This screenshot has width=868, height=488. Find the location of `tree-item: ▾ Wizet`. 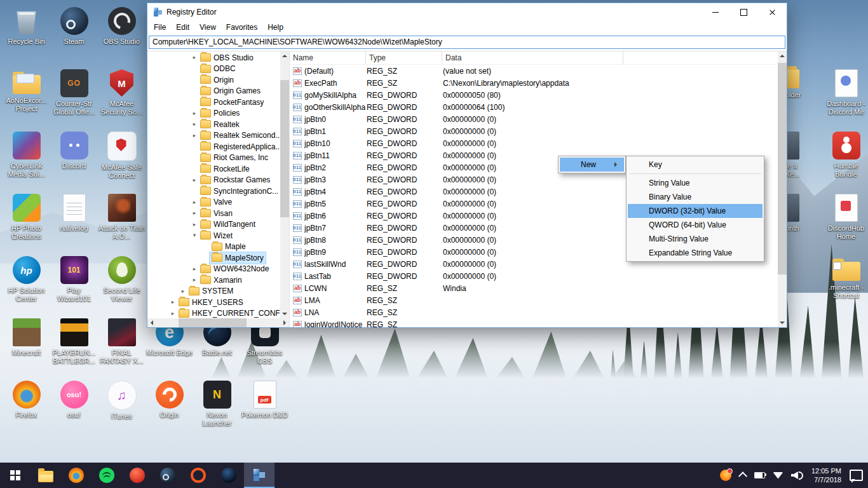

tree-item: ▾ Wizet is located at coordinates (214, 236).